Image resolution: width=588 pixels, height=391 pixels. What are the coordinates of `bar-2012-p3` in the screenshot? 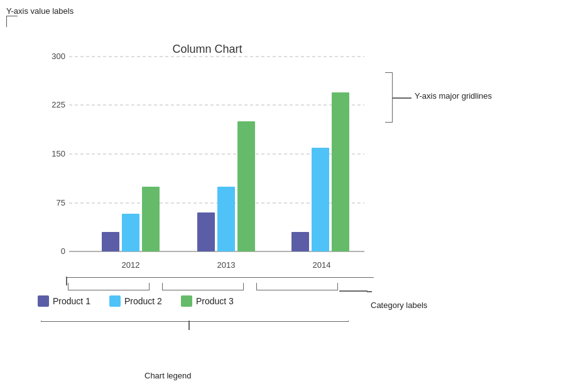 It's located at (151, 219).